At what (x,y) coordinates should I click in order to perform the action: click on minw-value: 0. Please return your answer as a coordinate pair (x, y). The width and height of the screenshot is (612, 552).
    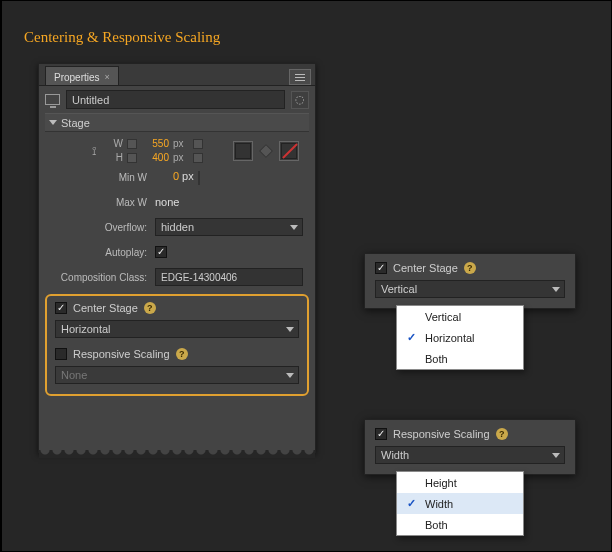
    Looking at the image, I should click on (167, 176).